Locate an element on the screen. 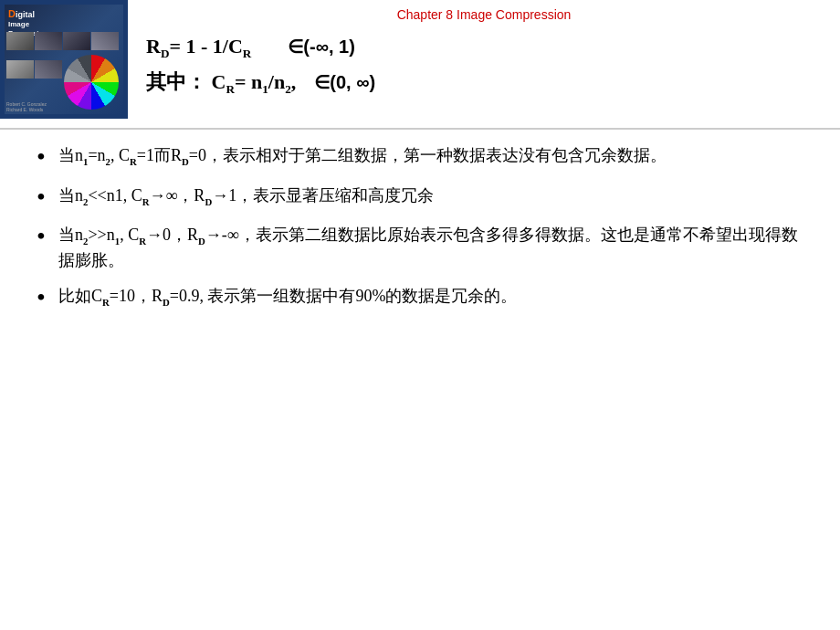 This screenshot has width=840, height=630. formula1-expression: RD= 1 - 1/CR is located at coordinates (199, 47).